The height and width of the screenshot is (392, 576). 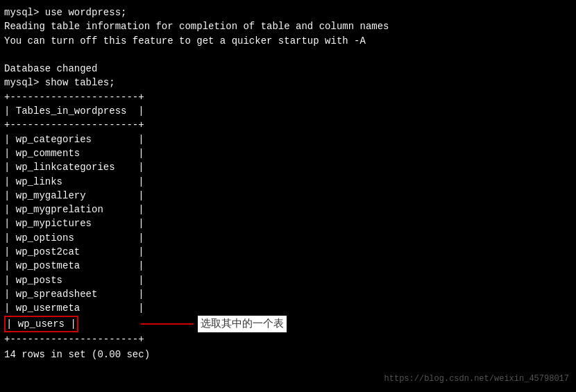 I want to click on info-line-1: Reading table information for completion…, so click(x=288, y=26).